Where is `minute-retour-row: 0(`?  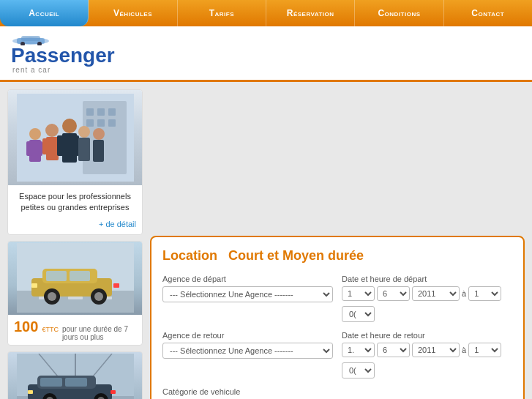
minute-retour-row: 0( is located at coordinates (427, 370).